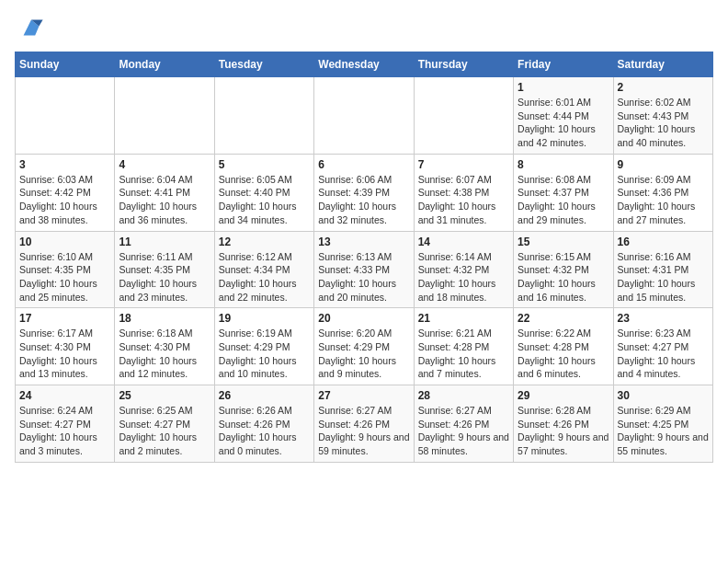  Describe the element at coordinates (663, 270) in the screenshot. I see `calendar-day-cell: 16Sunrise: 6:16 AM Sunset: 4:31 PM Dayli…` at that location.